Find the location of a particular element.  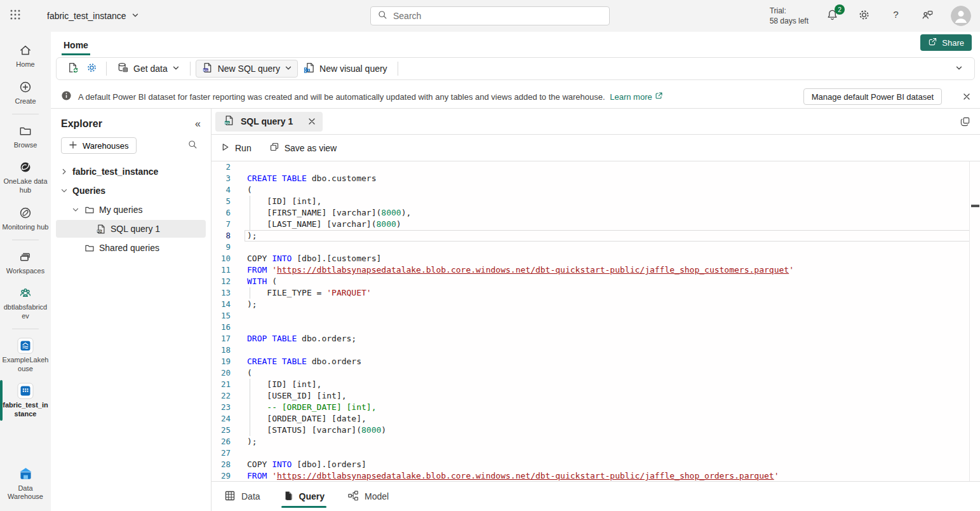

tab-sql-query-1: SQL SQL query 1 is located at coordinates (269, 122).